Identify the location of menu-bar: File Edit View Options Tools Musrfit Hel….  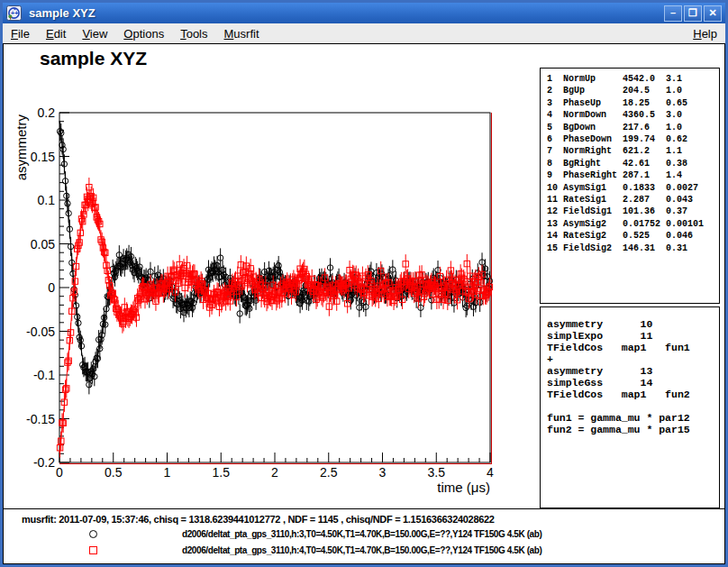
(364, 33).